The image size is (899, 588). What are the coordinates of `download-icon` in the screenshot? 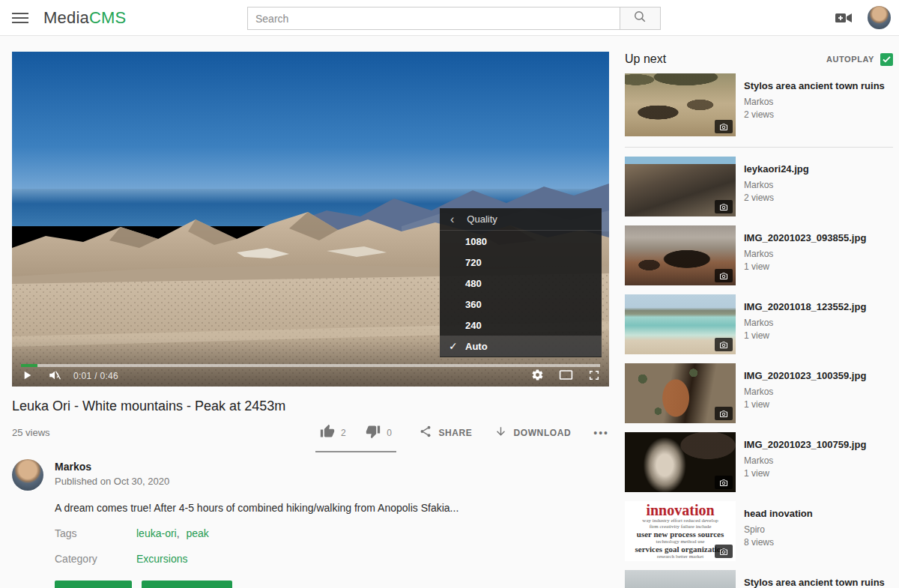 It's located at (500, 433).